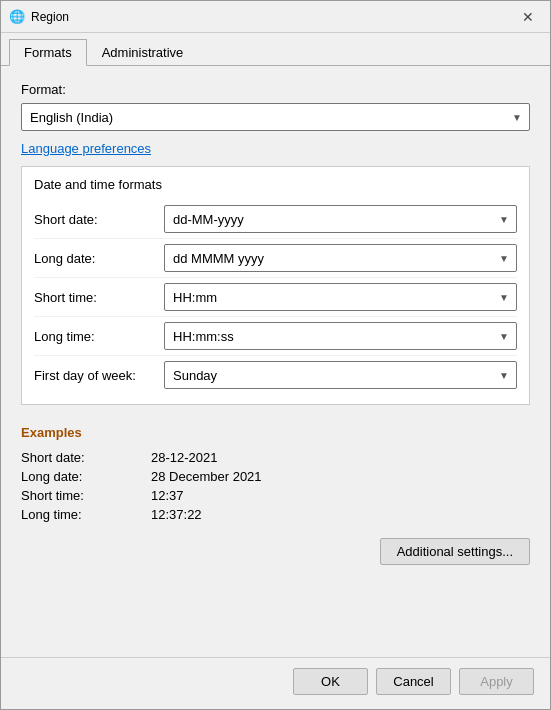 This screenshot has height=710, width=551. I want to click on example-long-time-label: Long time:, so click(86, 514).